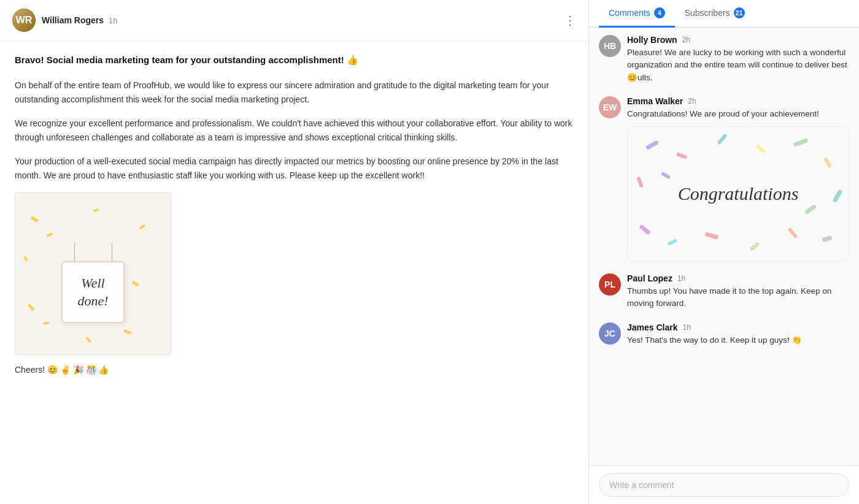 This screenshot has height=504, width=859. I want to click on post-header: WR William Rogers 1h ⋮, so click(295, 21).